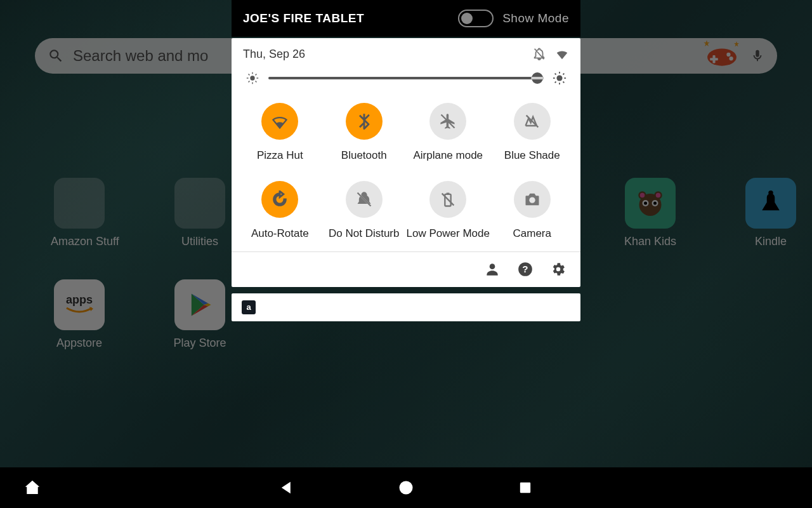 The image size is (812, 508). Describe the element at coordinates (274, 55) in the screenshot. I see `date-label: Thu, Sep 26` at that location.